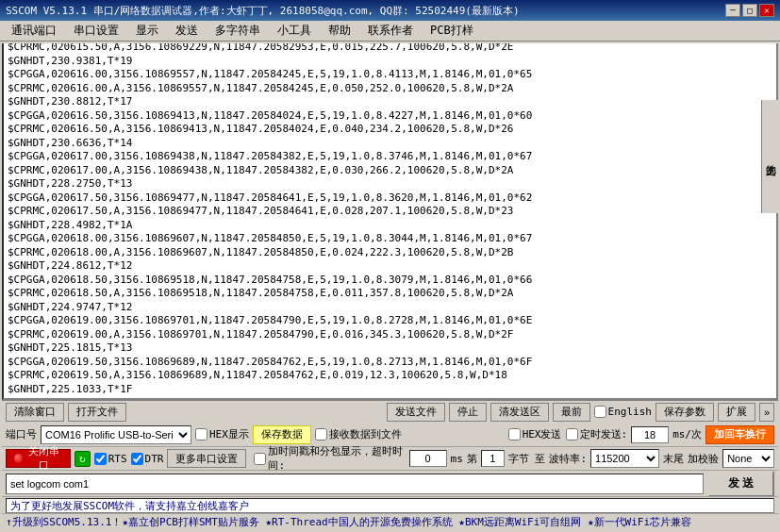 This screenshot has height=532, width=780. What do you see at coordinates (83, 458) in the screenshot?
I see `refresh-button: ↻` at bounding box center [83, 458].